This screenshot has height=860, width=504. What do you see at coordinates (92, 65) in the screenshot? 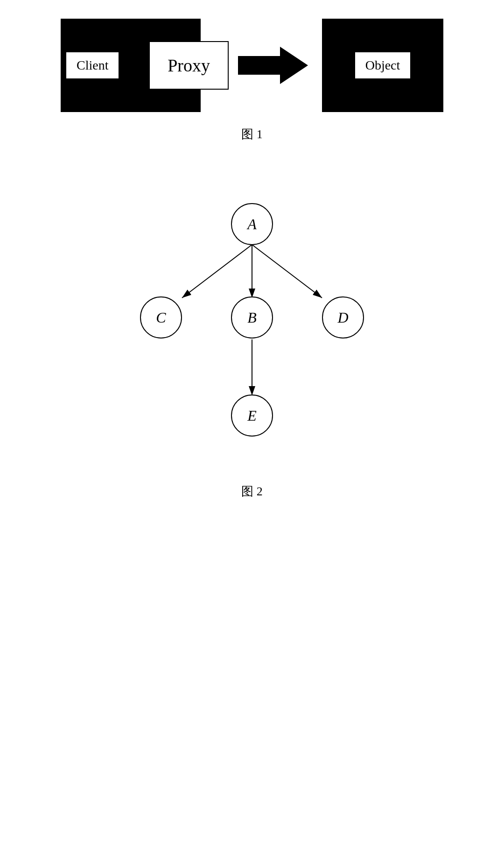
I see `client-label: Client` at bounding box center [92, 65].